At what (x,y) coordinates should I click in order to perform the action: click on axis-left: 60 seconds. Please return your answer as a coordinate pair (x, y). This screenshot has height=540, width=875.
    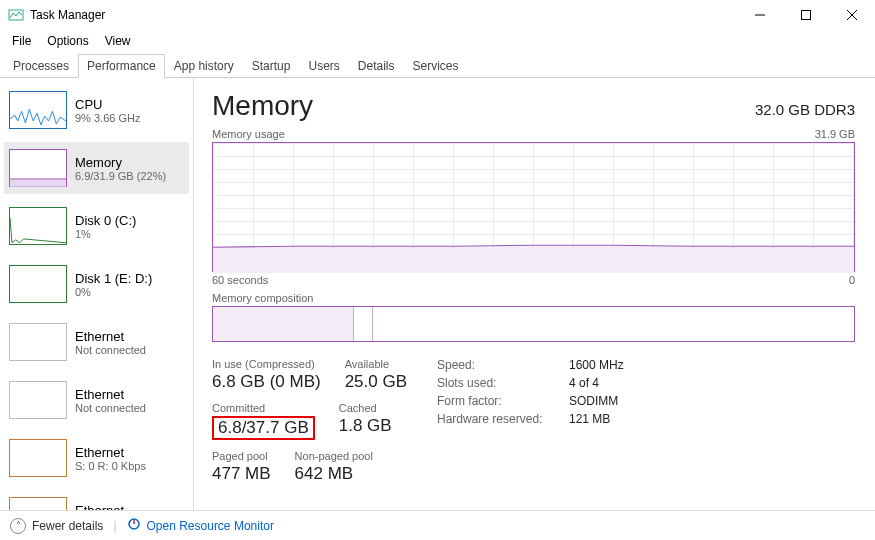
    Looking at the image, I should click on (240, 280).